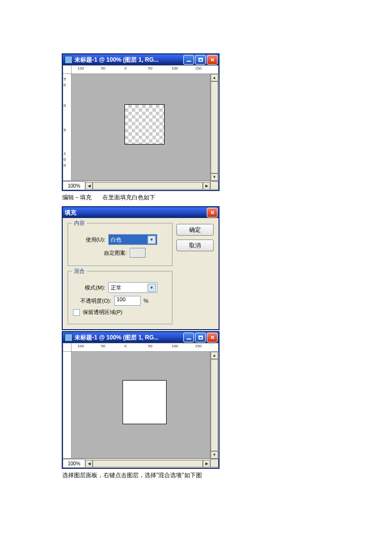 The image size is (392, 555). I want to click on preserve-label: 保留透明区域(P), so click(103, 313).